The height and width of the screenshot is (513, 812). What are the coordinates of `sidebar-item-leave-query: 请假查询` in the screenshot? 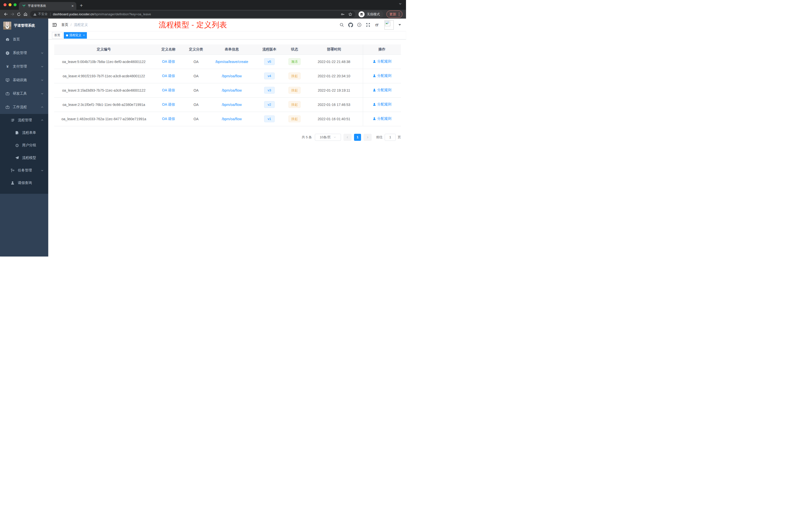 It's located at (24, 183).